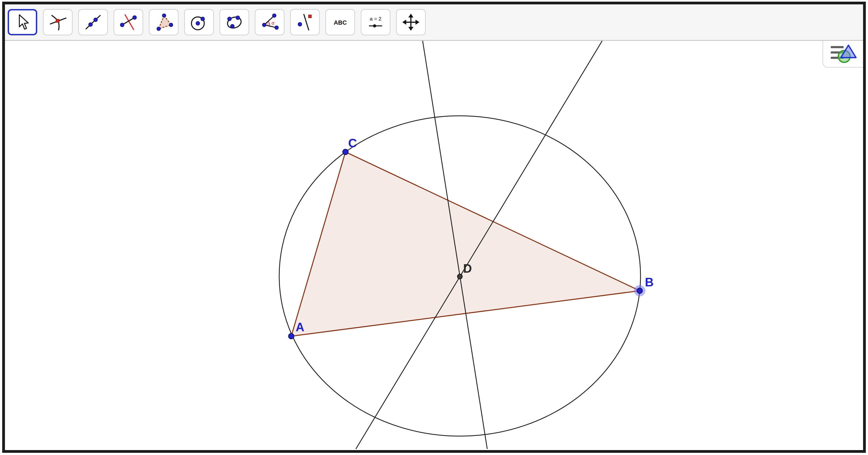 This screenshot has width=868, height=455. What do you see at coordinates (273, 23) in the screenshot?
I see `svg-text: α` at bounding box center [273, 23].